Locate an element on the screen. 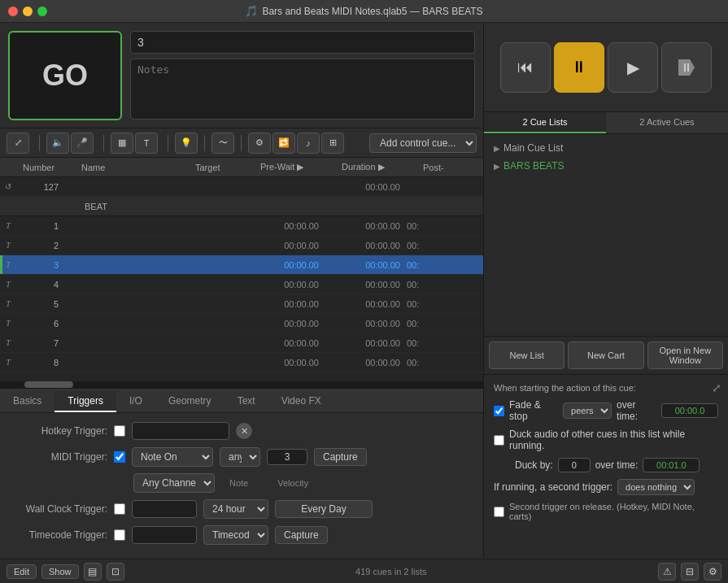  duck-audio-row: Duck audio of other cues in this list wh… is located at coordinates (606, 440).